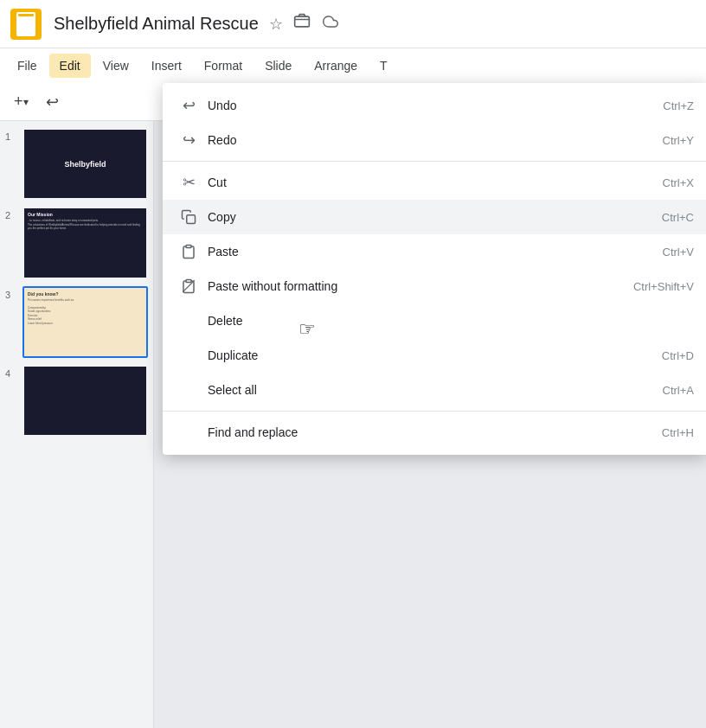  I want to click on redo-label: Redo, so click(414, 140).